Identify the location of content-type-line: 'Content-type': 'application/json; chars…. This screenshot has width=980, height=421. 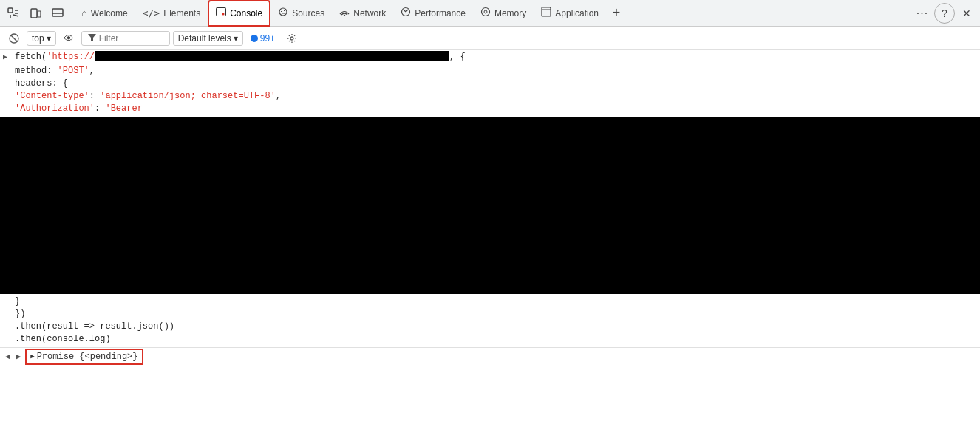
(496, 96).